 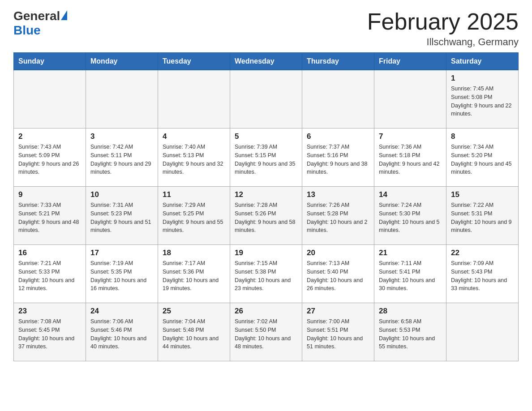 I want to click on logo-general-text: General, so click(x=37, y=16).